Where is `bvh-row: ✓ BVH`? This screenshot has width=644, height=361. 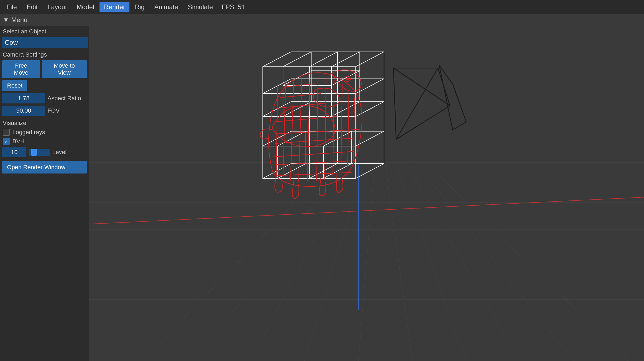 bvh-row: ✓ BVH is located at coordinates (44, 141).